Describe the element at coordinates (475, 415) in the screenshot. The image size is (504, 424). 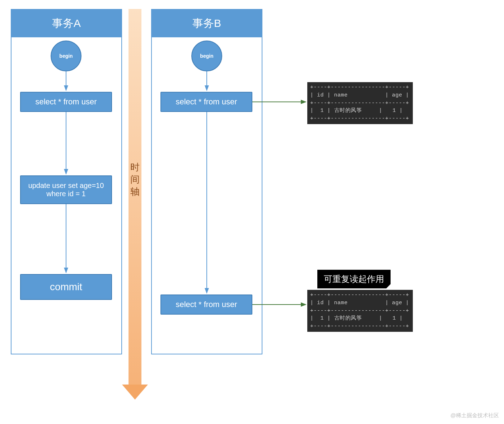
I see `watermark: @稀土掘金技术社区` at that location.